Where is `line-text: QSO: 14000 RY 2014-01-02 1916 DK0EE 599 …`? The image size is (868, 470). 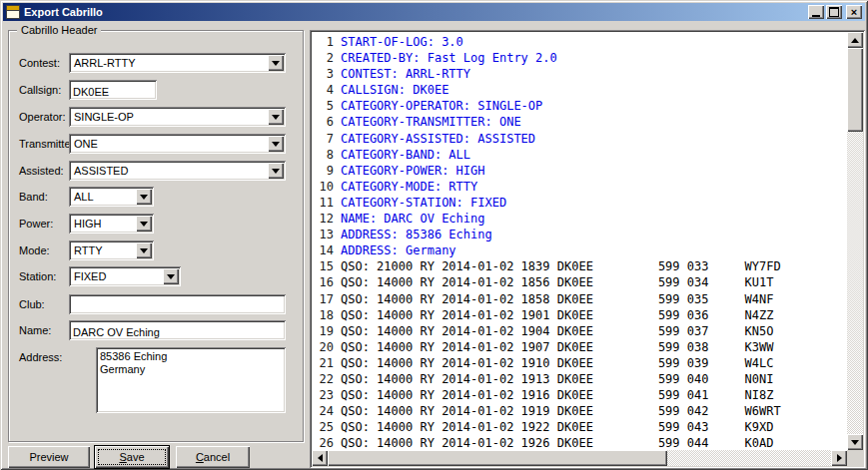 line-text: QSO: 14000 RY 2014-01-02 1916 DK0EE 599 … is located at coordinates (557, 395).